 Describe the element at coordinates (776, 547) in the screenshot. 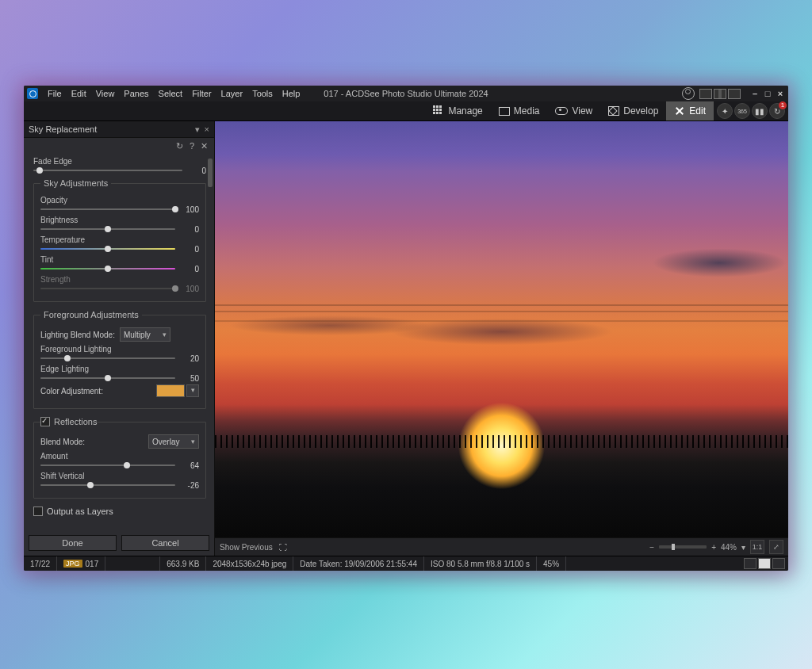

I see `fit-button: ⤢` at that location.